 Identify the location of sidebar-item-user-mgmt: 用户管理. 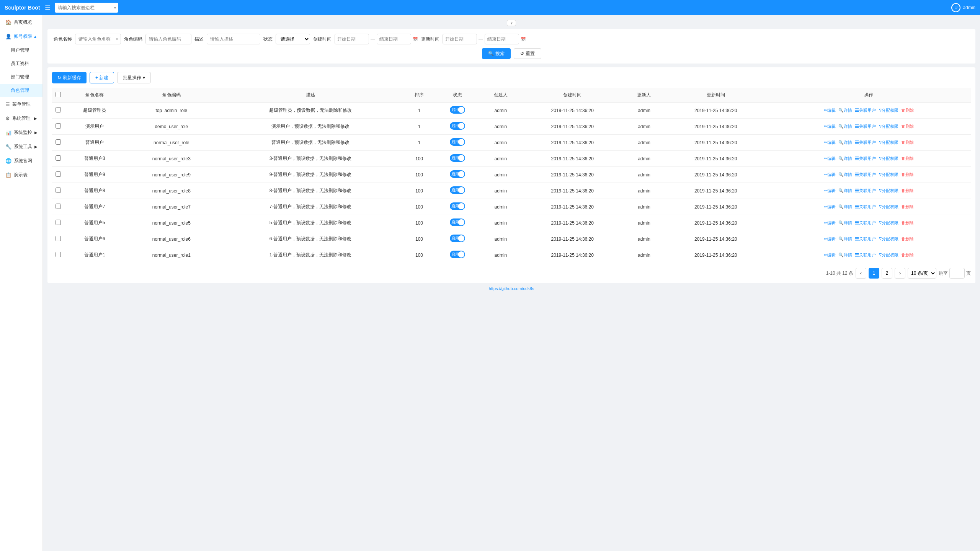
(21, 51).